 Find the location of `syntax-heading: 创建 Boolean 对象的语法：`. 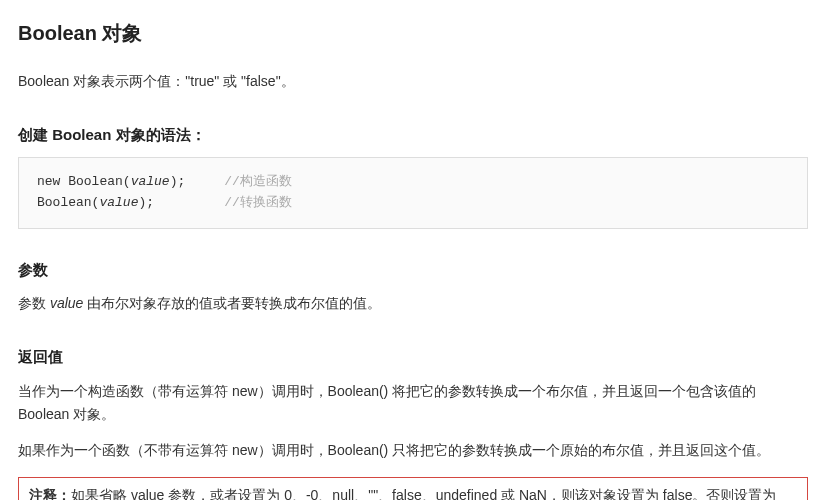

syntax-heading: 创建 Boolean 对象的语法： is located at coordinates (413, 135).